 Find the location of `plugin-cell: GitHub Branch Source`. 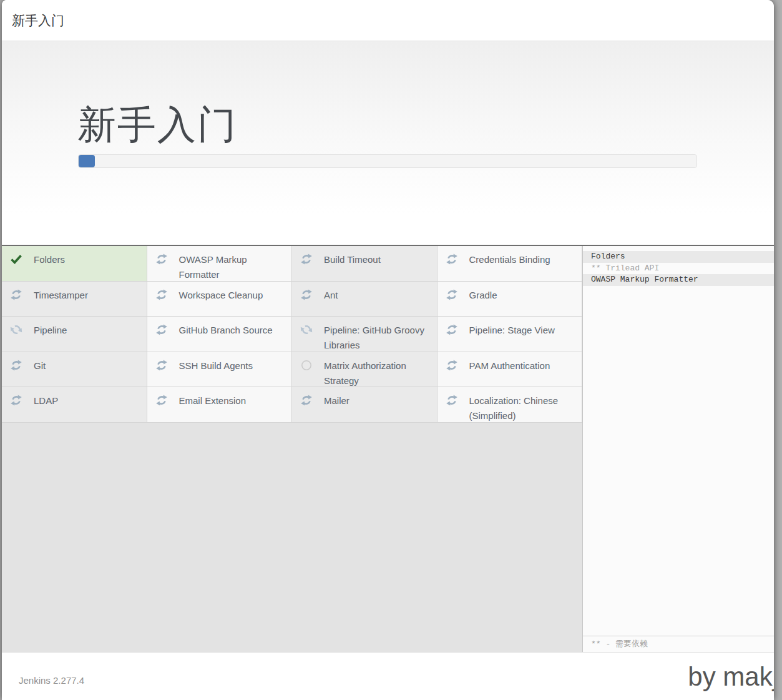

plugin-cell: GitHub Branch Source is located at coordinates (220, 335).